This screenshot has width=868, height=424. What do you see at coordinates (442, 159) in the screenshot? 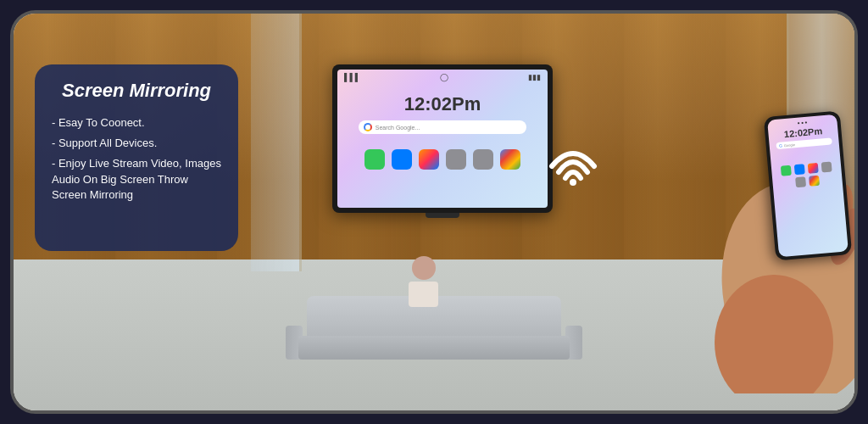
I see `tv-app-icons` at bounding box center [442, 159].